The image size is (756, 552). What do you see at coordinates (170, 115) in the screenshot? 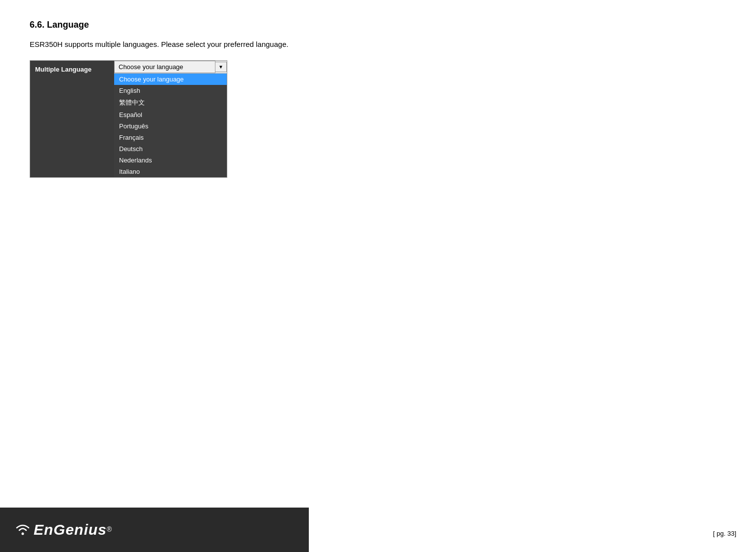
I see `dropdown-option-3: Español` at bounding box center [170, 115].